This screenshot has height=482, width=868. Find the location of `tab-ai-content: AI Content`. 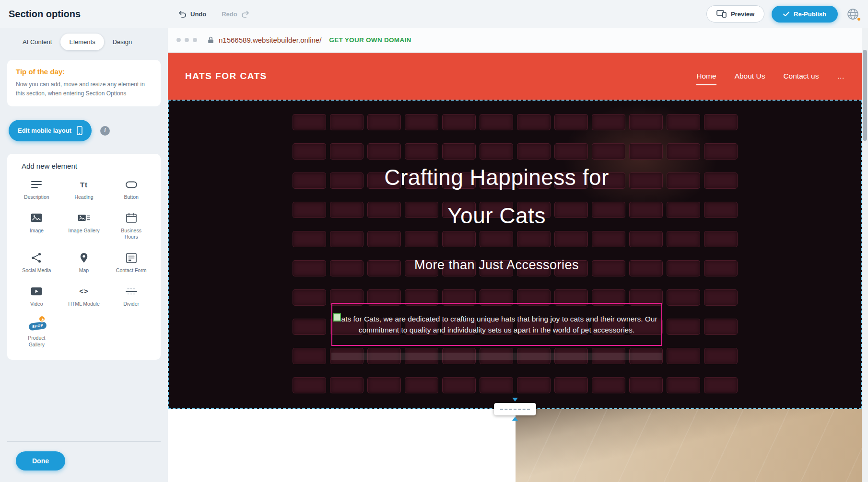

tab-ai-content: AI Content is located at coordinates (37, 42).